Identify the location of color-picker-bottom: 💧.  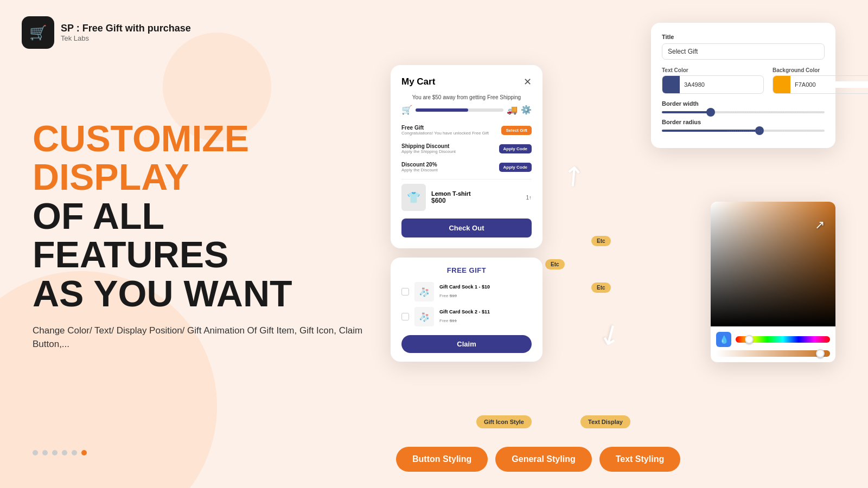
(773, 344).